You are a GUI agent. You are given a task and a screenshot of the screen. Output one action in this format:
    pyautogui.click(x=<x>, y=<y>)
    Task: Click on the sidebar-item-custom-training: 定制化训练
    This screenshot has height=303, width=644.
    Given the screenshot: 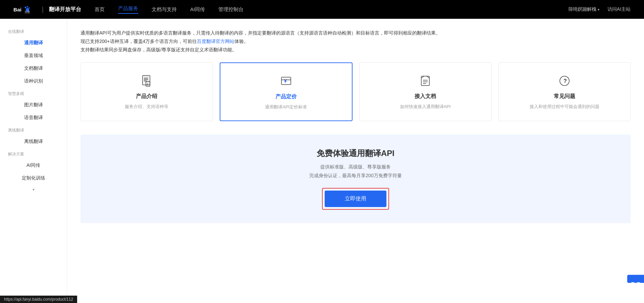 What is the action you would take?
    pyautogui.click(x=34, y=178)
    